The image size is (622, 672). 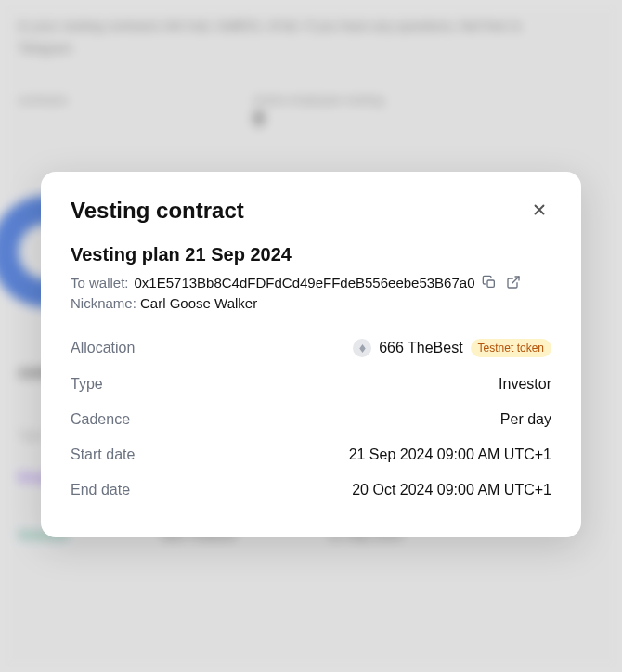 What do you see at coordinates (311, 303) in the screenshot?
I see `nickname-row: Nickname: Carl Goose Walker` at bounding box center [311, 303].